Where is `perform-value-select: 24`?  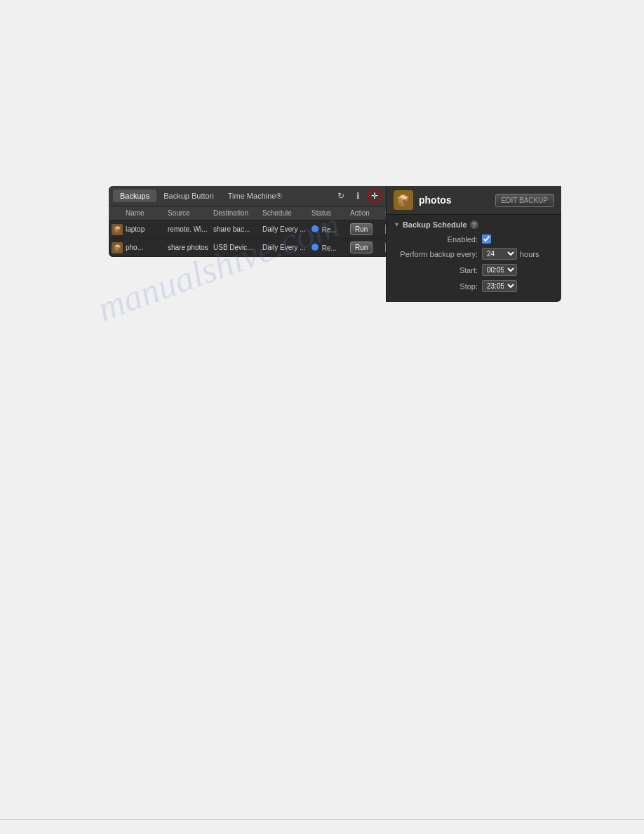 perform-value-select: 24 is located at coordinates (499, 254).